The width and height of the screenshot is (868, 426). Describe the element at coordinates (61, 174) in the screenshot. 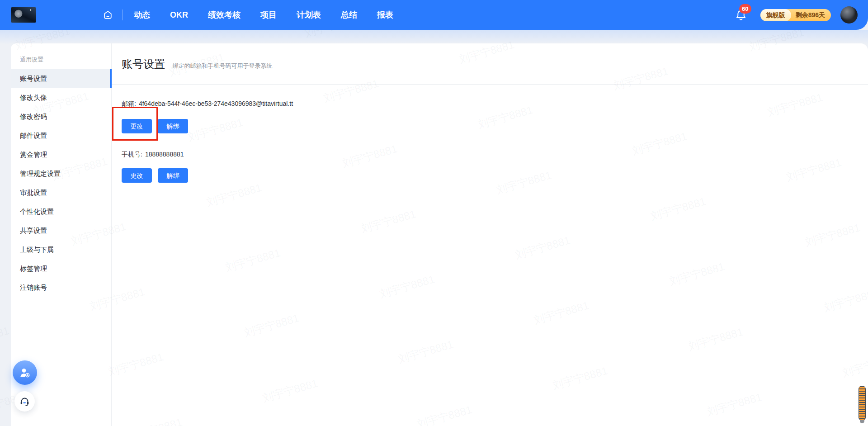

I see `sidebar-item-6: 管理规定设置` at that location.